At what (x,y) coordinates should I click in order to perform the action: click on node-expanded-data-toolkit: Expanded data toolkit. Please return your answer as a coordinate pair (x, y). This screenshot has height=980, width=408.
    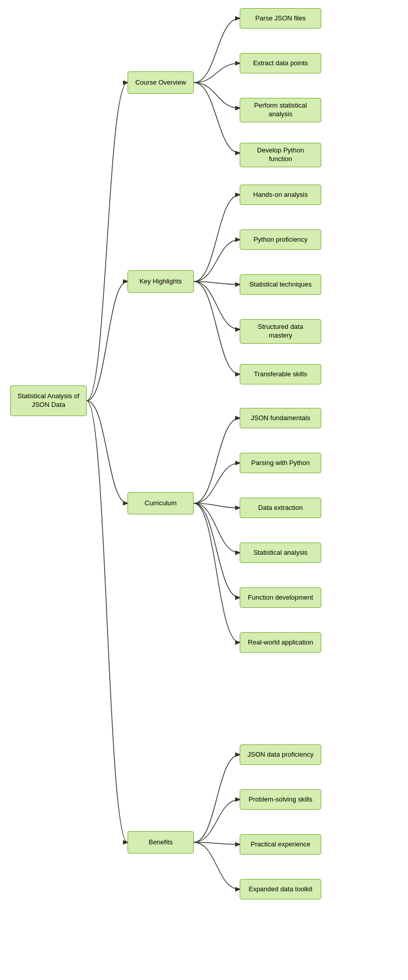
    Looking at the image, I should click on (280, 889).